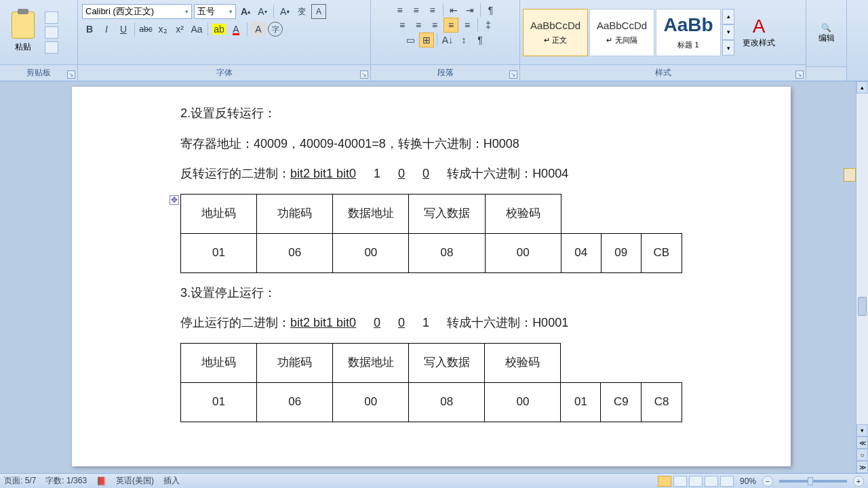 The width and height of the screenshot is (868, 488). What do you see at coordinates (39, 41) in the screenshot?
I see `clipboard-group: 粘贴 剪贴板↘` at bounding box center [39, 41].